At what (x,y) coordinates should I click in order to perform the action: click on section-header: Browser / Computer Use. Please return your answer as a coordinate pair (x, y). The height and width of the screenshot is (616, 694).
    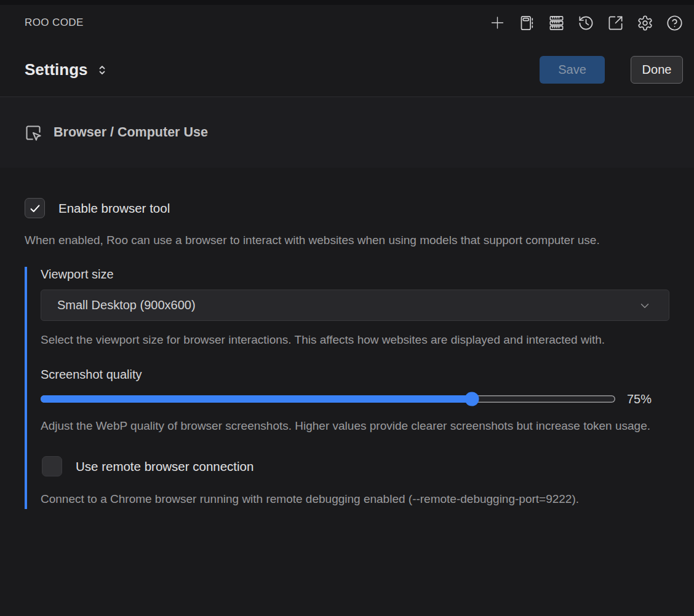
    Looking at the image, I should click on (347, 133).